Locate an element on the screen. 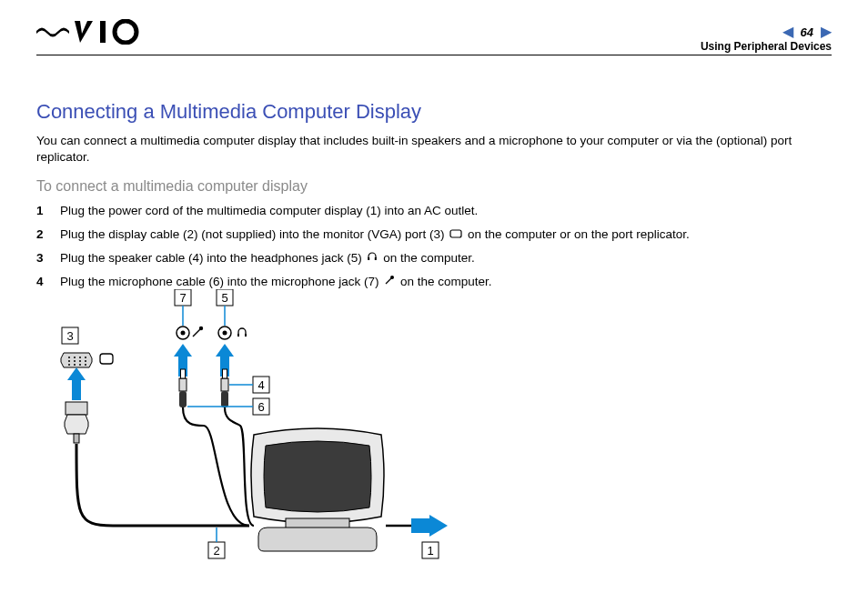  svg-text: 2 is located at coordinates (217, 551).